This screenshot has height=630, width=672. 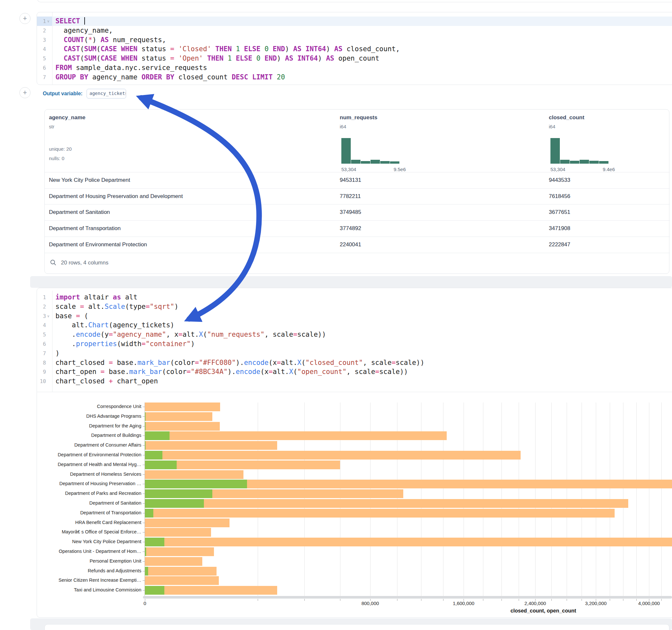 What do you see at coordinates (357, 627) in the screenshot?
I see `next-cell-top` at bounding box center [357, 627].